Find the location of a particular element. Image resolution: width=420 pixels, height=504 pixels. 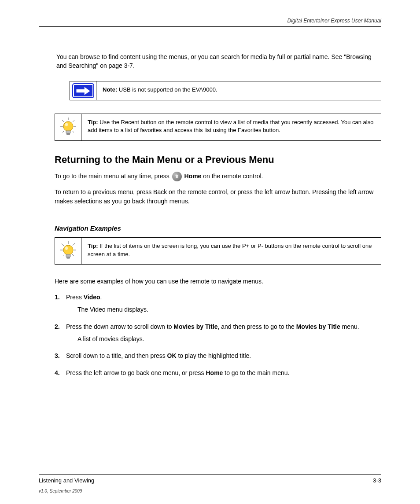

intro-paragraph: You can browse to find content using the… is located at coordinates (219, 62).